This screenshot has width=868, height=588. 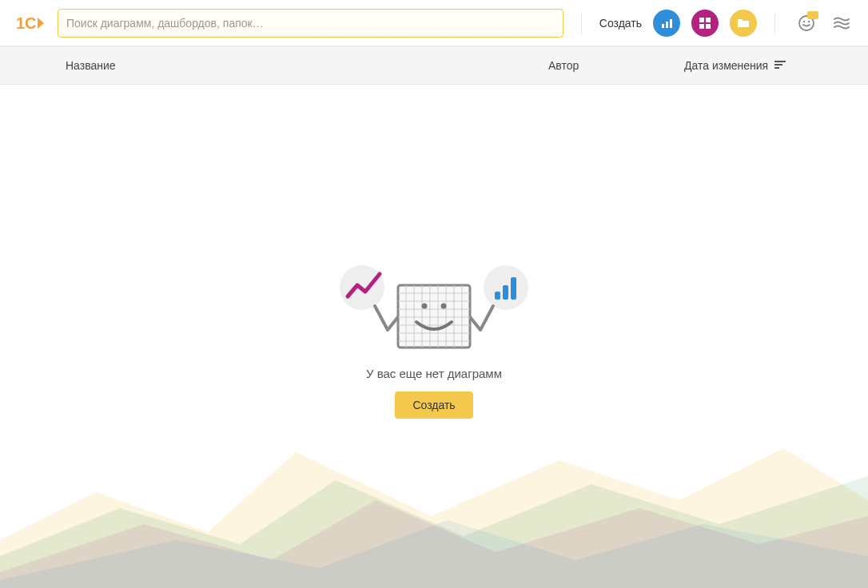 What do you see at coordinates (842, 23) in the screenshot?
I see `waves-icon` at bounding box center [842, 23].